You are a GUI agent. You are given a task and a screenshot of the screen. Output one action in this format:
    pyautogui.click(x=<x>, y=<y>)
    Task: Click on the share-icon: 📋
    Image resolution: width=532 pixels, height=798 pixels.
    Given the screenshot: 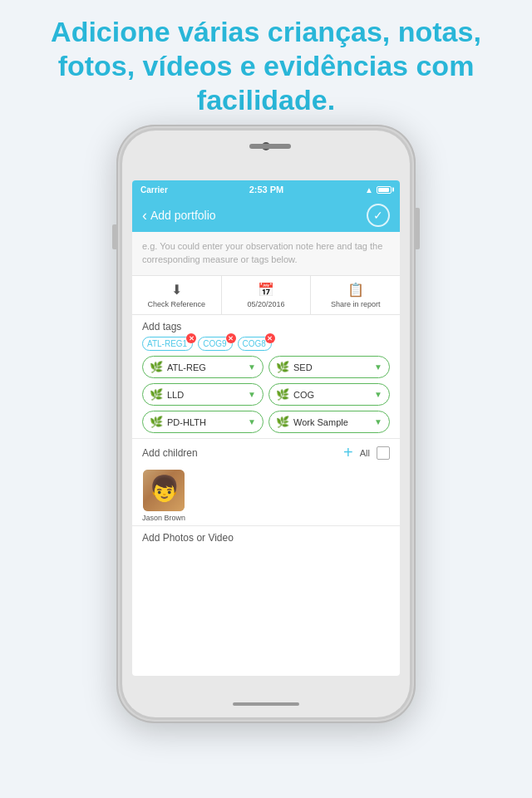 What is the action you would take?
    pyautogui.click(x=356, y=289)
    